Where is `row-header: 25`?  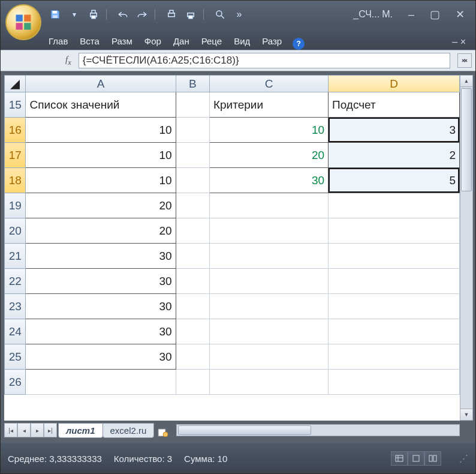
row-header: 25 is located at coordinates (16, 357).